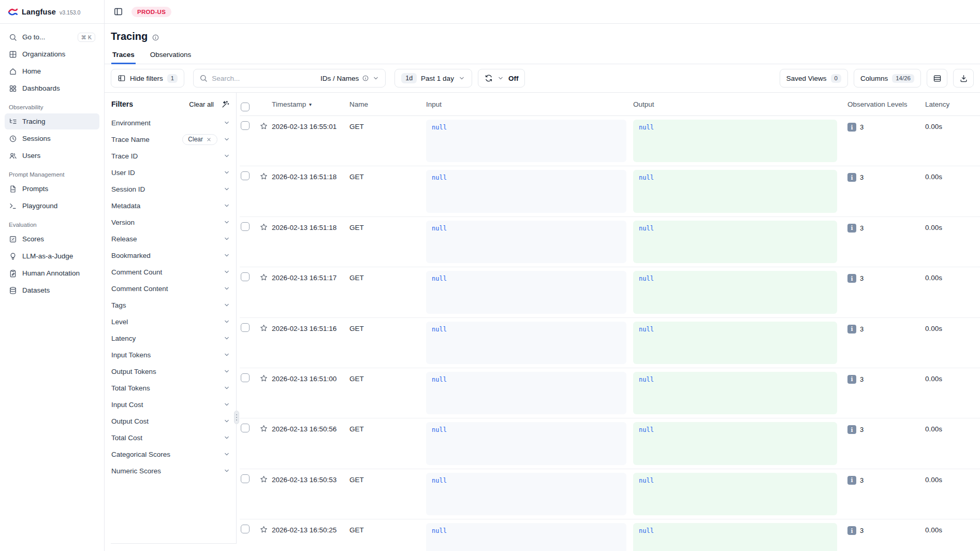  I want to click on filter-item-latency: Latency, so click(171, 338).